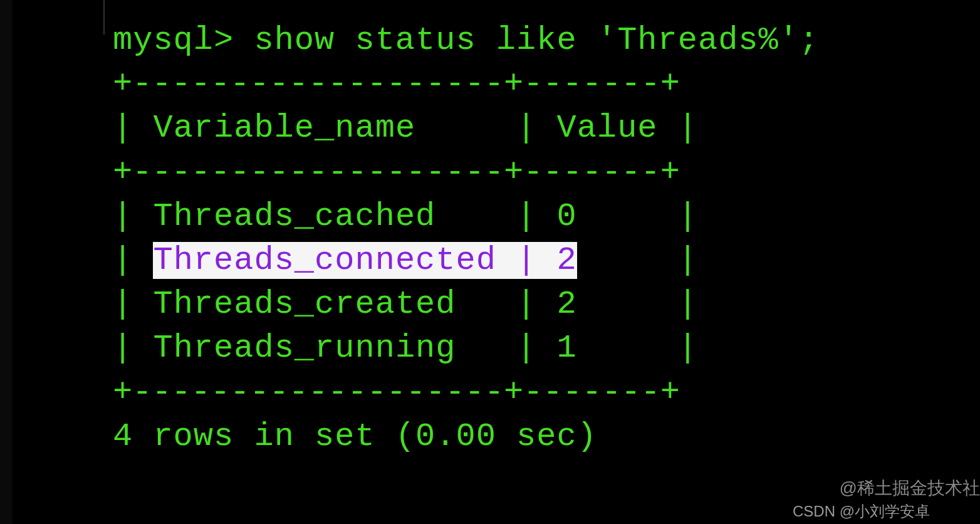  What do you see at coordinates (546, 437) in the screenshot?
I see `result-summary: 4 rows in set (0.00 sec)` at bounding box center [546, 437].